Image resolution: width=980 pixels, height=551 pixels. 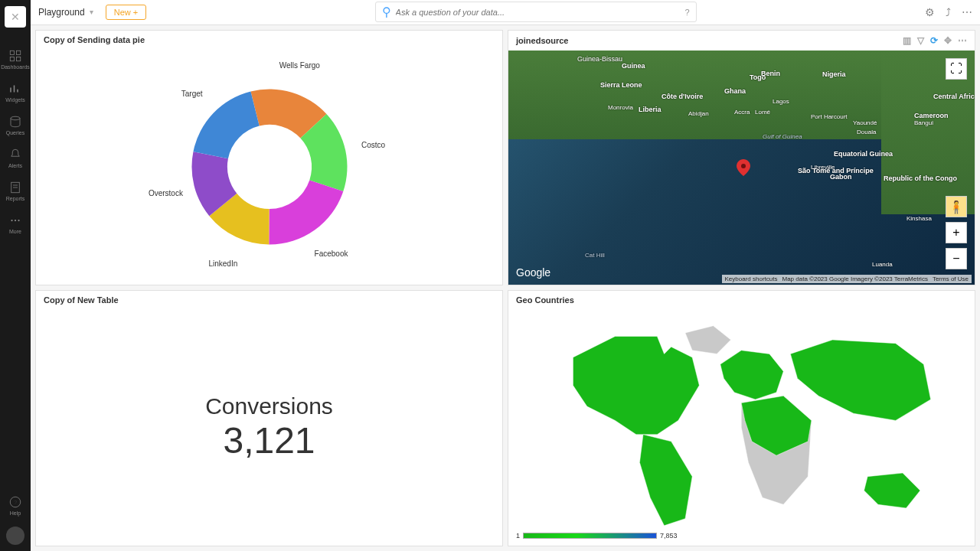 I want to click on legend-min: 1, so click(x=518, y=536).